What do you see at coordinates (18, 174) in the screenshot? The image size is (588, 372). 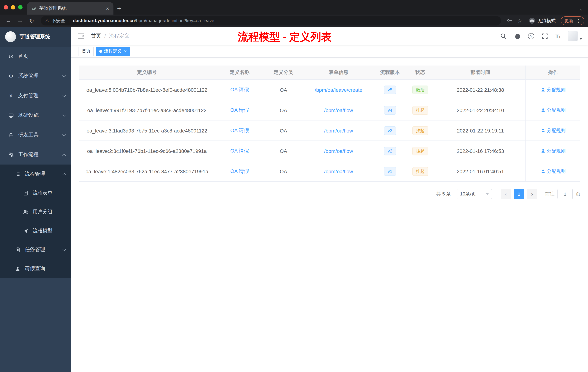 I see `list-icon` at bounding box center [18, 174].